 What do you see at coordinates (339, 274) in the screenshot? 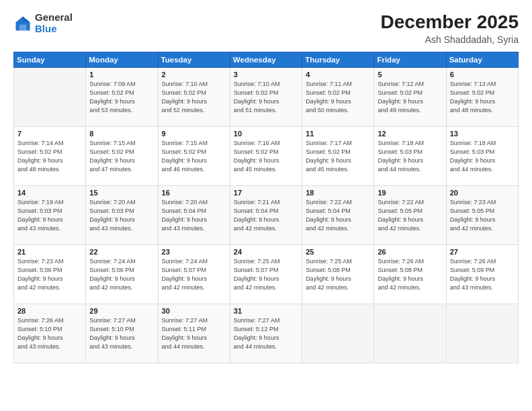
I see `calendar-cell: 25Sunrise: 7:25 AM Sunset: 5:08 PM Dayli…` at bounding box center [339, 274].